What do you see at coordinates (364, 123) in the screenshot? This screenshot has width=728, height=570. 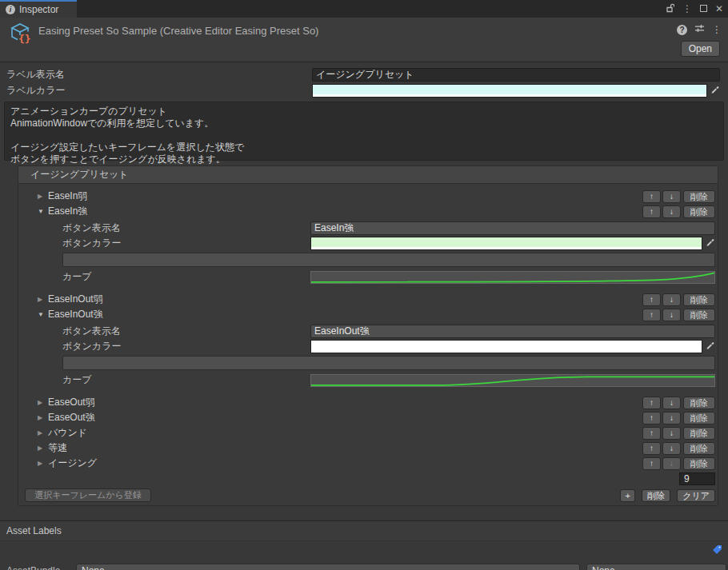 I see `help-line: AnimationWindowでの利用を想定しています。` at bounding box center [364, 123].